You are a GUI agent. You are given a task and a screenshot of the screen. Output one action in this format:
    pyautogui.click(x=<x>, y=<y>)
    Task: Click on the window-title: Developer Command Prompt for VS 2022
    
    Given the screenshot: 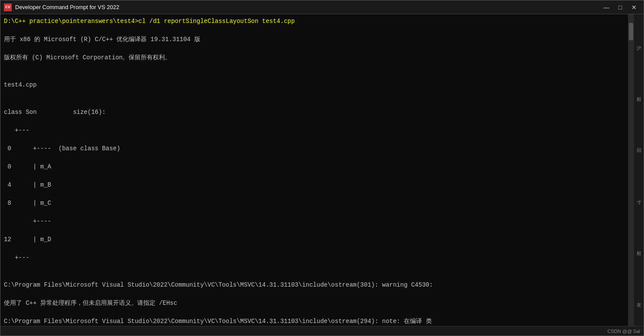 What is the action you would take?
    pyautogui.click(x=308, y=7)
    